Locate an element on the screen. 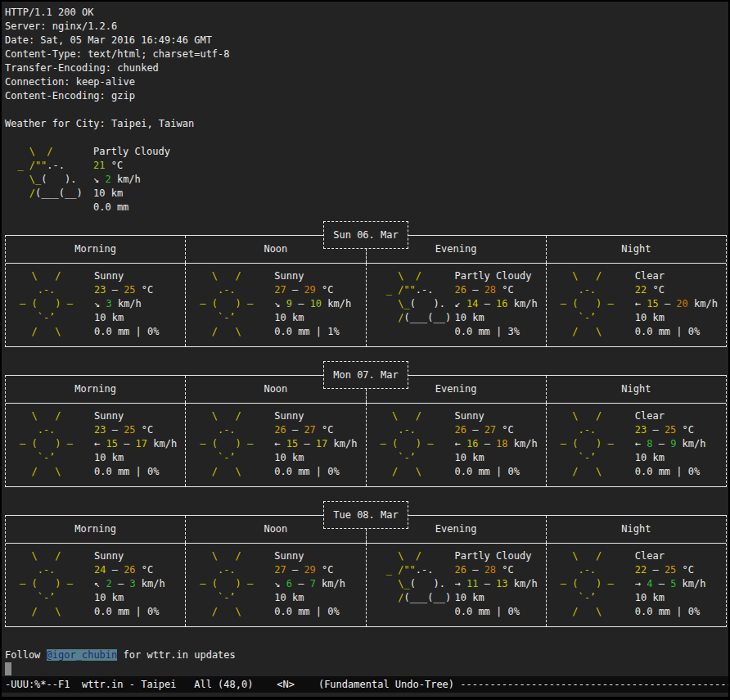 This screenshot has height=700, width=730. terminal-cursor-line is located at coordinates (367, 670).